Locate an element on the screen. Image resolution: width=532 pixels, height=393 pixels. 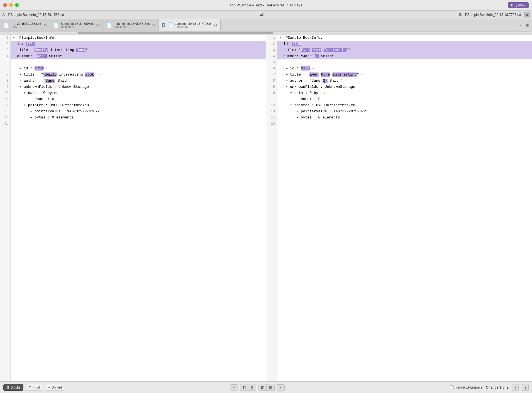
highlight-1735: 1735 is located at coordinates (297, 44).